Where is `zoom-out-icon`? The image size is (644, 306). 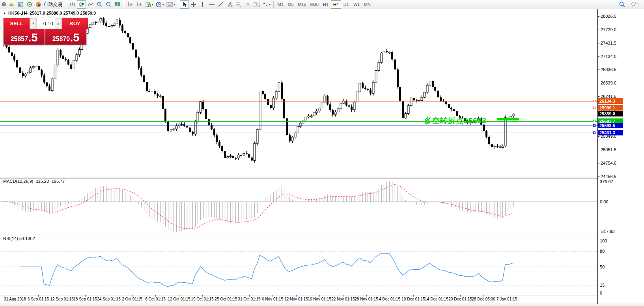 zoom-out-icon is located at coordinates (109, 5).